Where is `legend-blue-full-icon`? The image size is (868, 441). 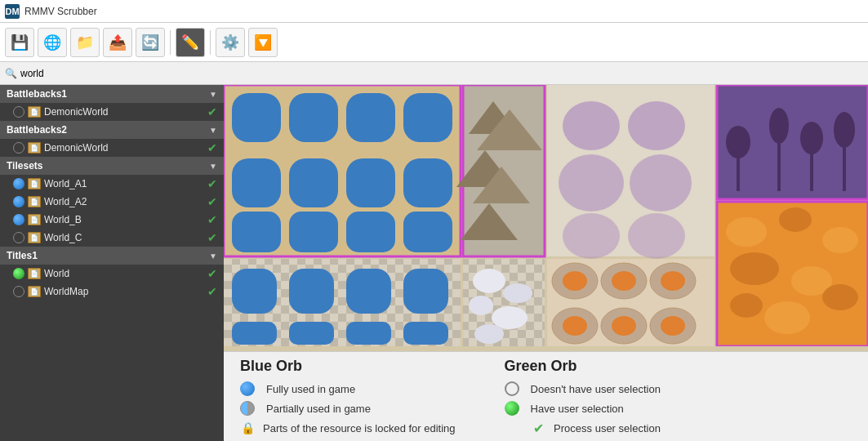 legend-blue-full-icon is located at coordinates (247, 389).